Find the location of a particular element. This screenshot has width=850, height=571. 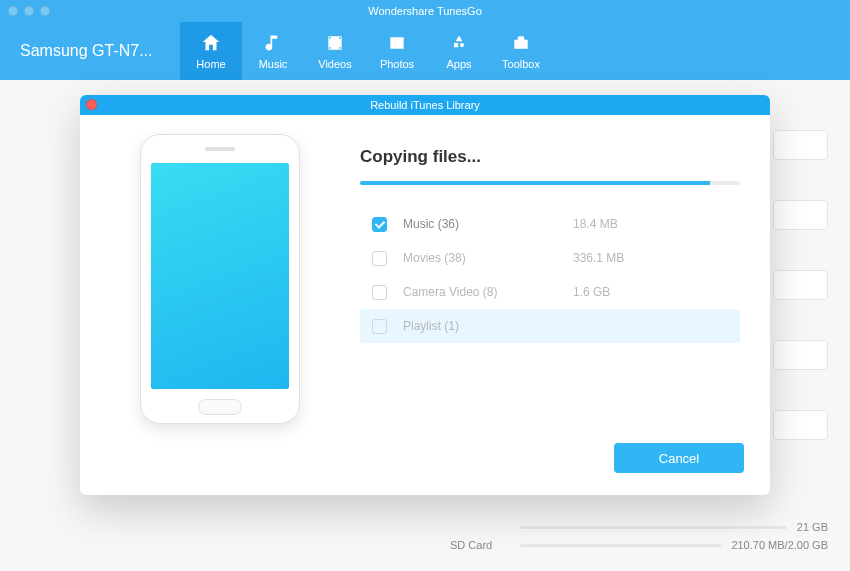

nav-photos: Photos is located at coordinates (397, 51).